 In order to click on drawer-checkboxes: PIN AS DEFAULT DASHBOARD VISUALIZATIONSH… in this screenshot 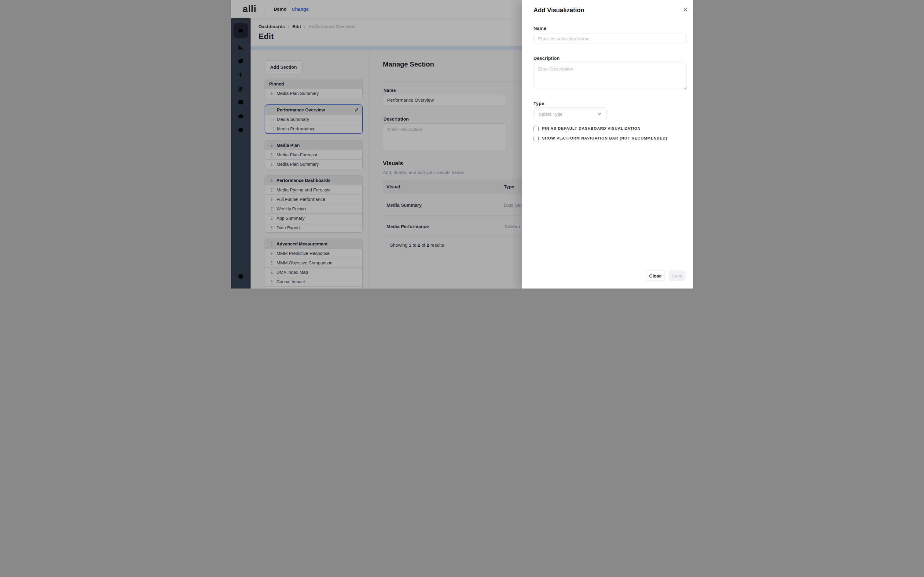, I will do `click(610, 134)`.